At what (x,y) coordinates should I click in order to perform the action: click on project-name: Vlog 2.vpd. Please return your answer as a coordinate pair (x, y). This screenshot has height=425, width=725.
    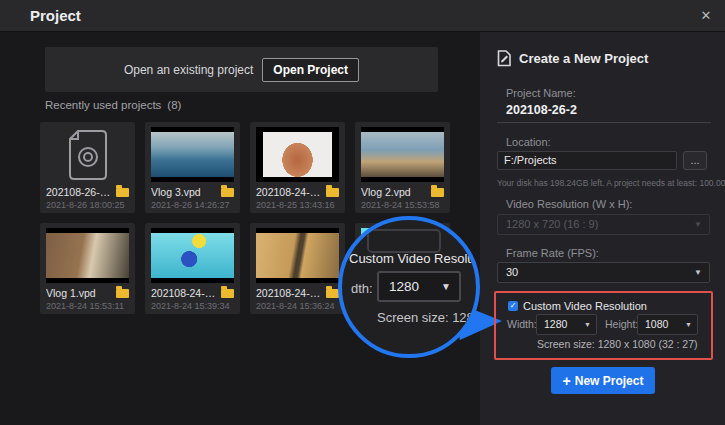
    Looking at the image, I should click on (394, 192).